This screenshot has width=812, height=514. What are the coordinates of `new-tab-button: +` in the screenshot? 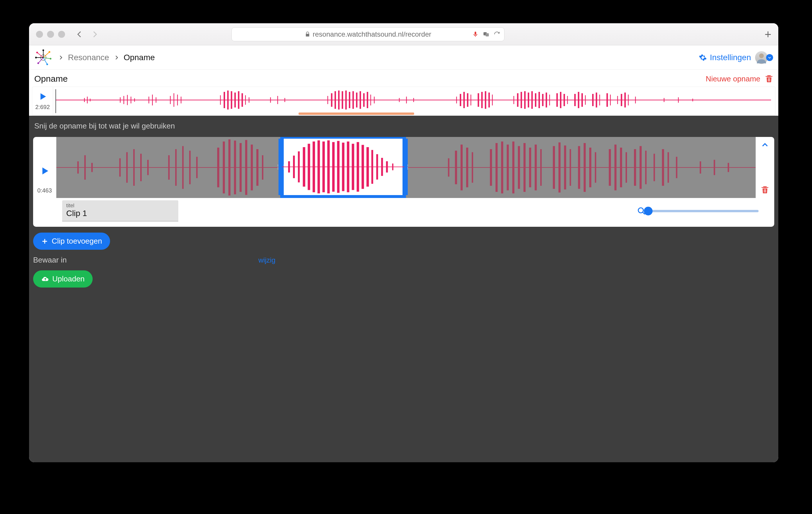 It's located at (768, 34).